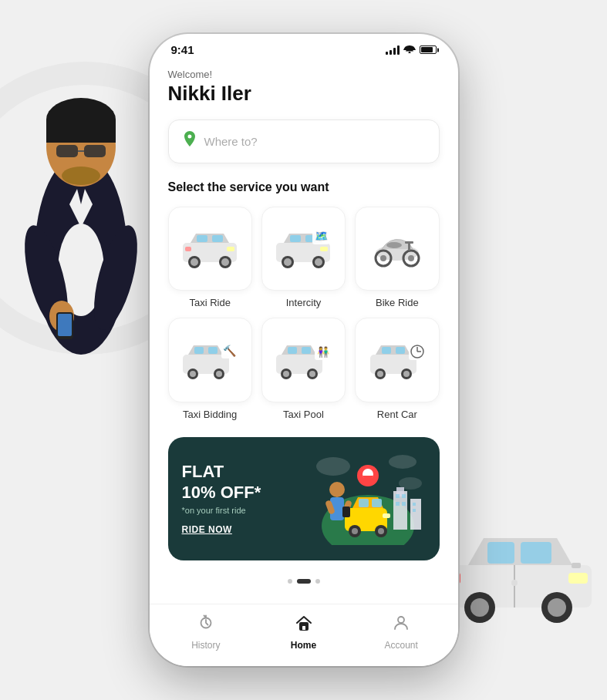 The width and height of the screenshot is (607, 700). What do you see at coordinates (304, 581) in the screenshot?
I see `dot-2-active` at bounding box center [304, 581].